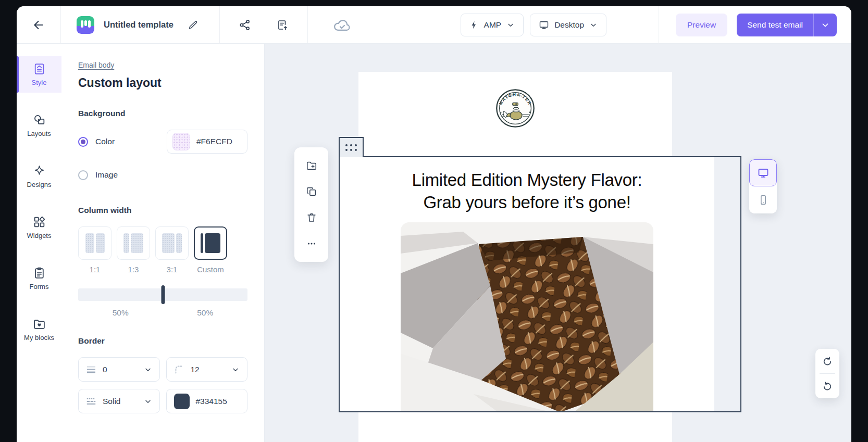  I want to click on column-width-slider, so click(163, 295).